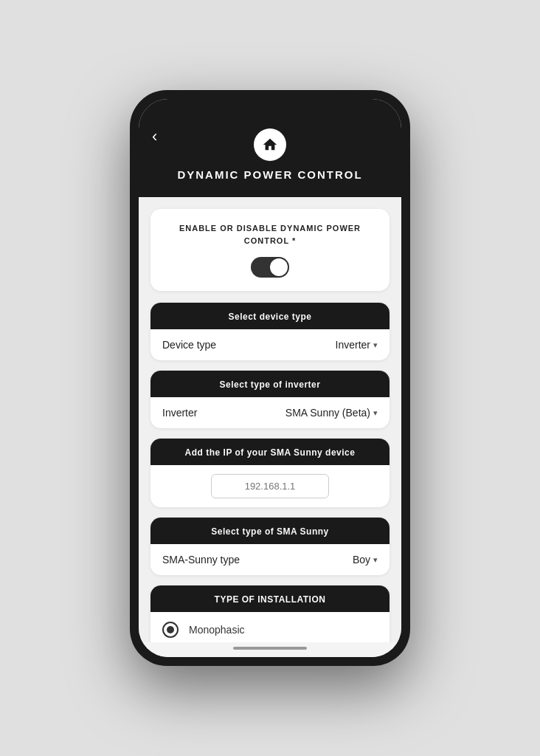  I want to click on sma-type-dropdown-arrow: ▾, so click(375, 560).